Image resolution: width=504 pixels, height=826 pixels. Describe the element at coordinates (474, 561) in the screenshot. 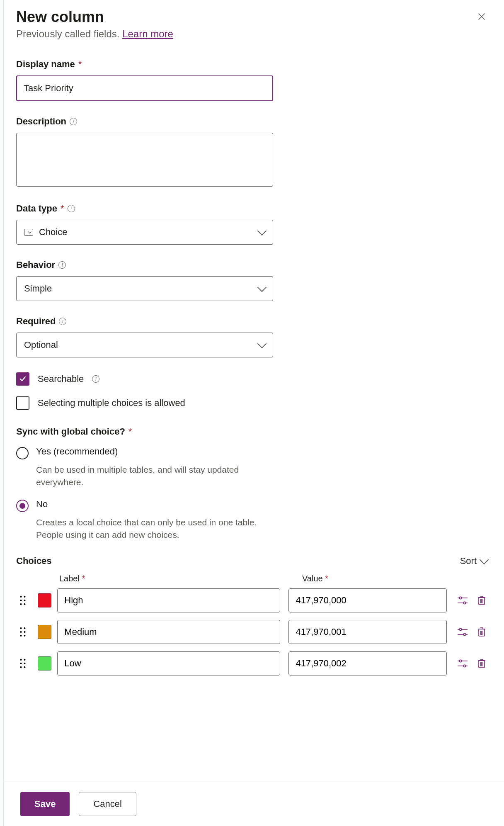

I see `sort-button: Sort` at that location.